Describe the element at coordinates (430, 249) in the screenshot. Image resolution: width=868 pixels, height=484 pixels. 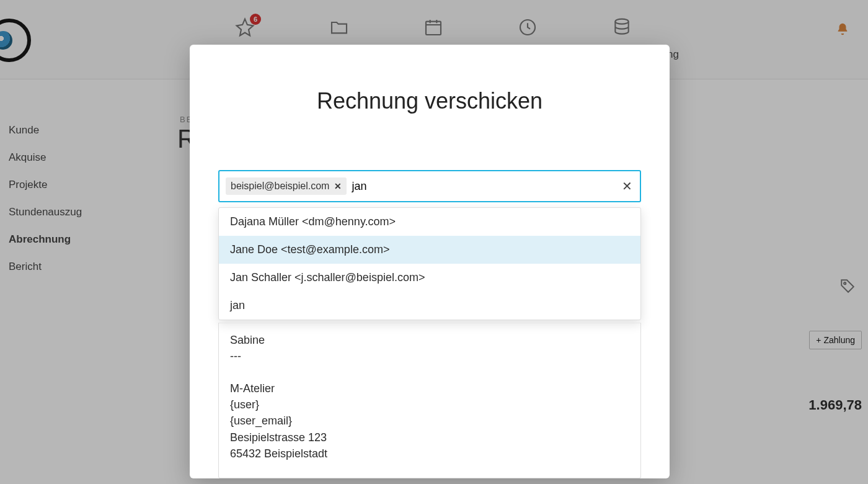
I see `autocomplete-item: Jane Doe <test@example.com>` at that location.